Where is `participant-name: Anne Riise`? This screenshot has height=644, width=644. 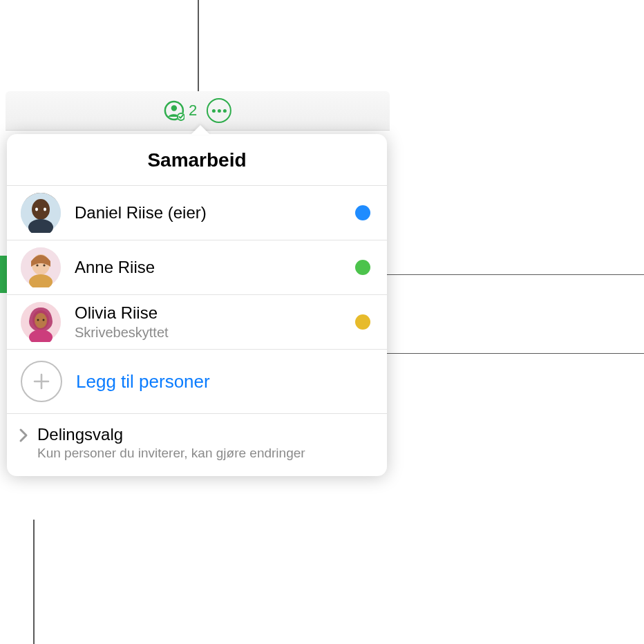
participant-name: Anne Riise is located at coordinates (215, 268).